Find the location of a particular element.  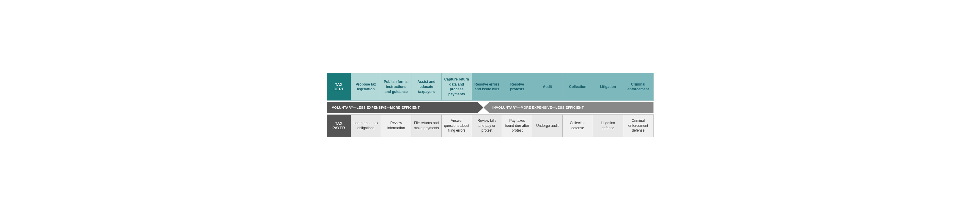

tax-dept-cell-7: Collection is located at coordinates (578, 87).